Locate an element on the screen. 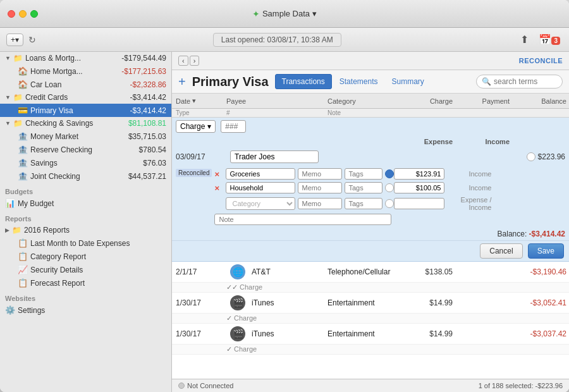 Image resolution: width=569 pixels, height=392 pixels. folder-icon: 📁 is located at coordinates (18, 58).